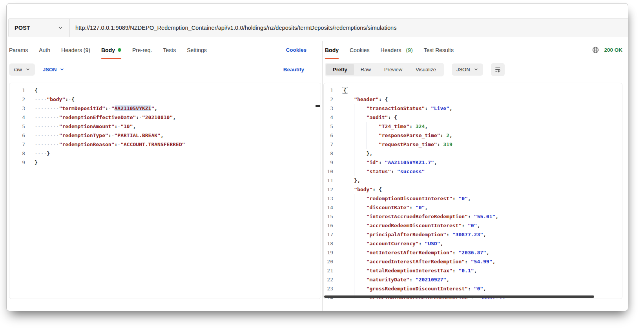 The width and height of the screenshot is (644, 328). I want to click on code-line: 11 },, so click(473, 180).